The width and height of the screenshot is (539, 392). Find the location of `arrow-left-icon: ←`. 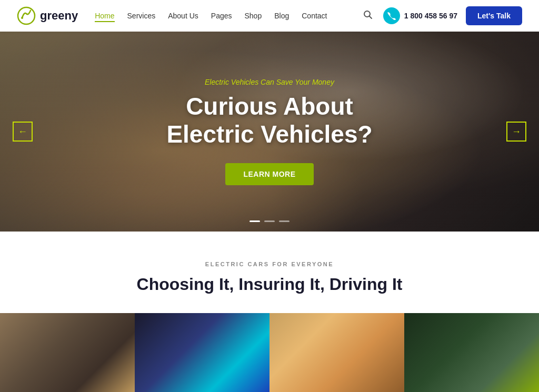

arrow-left-icon: ← is located at coordinates (23, 132).